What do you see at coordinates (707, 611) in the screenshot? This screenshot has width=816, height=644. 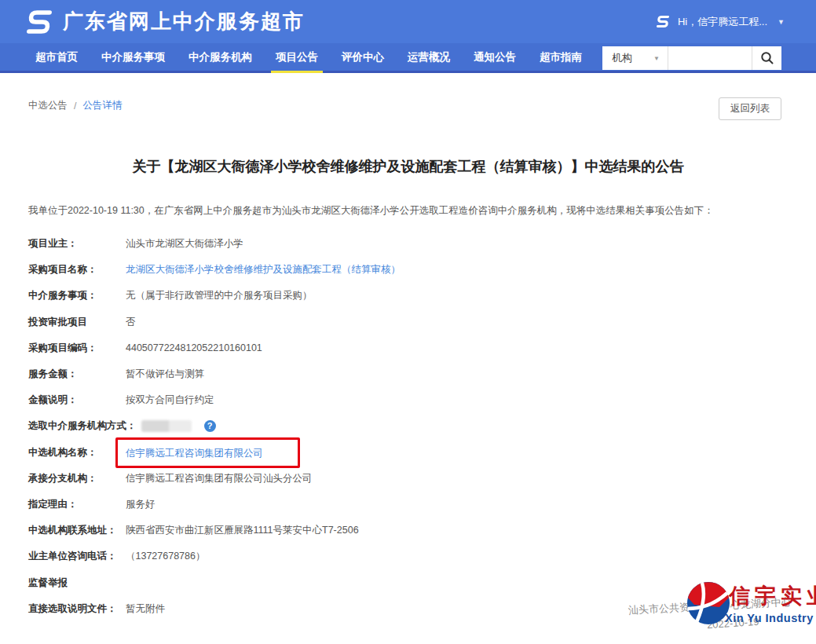 I see `footer-stamp: 汕头市公共资源交易中心龙湖分中心 2022-10-19 信宇实业 Xin Yu …` at bounding box center [707, 611].